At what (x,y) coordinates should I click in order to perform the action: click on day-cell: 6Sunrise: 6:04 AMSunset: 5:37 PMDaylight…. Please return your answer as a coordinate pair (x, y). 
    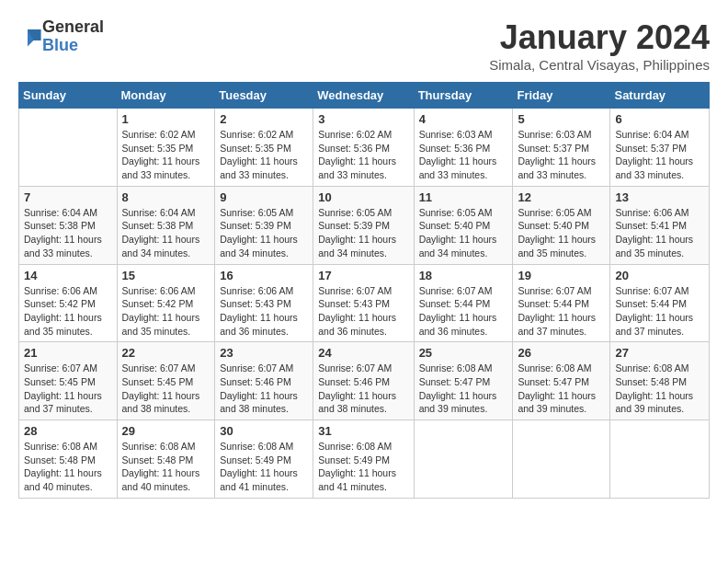
    Looking at the image, I should click on (660, 147).